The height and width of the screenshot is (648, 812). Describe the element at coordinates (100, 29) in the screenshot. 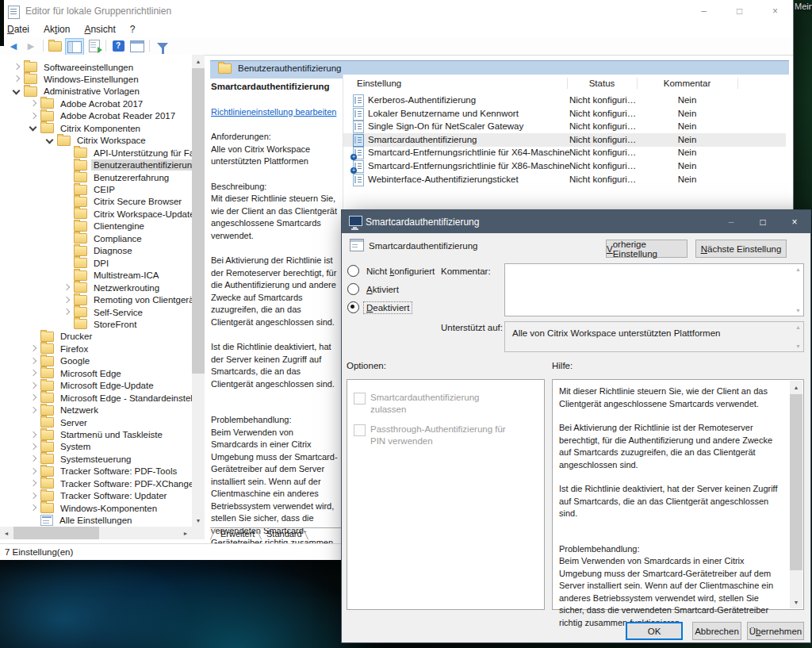

I see `menu-item-ansicht: Ansicht` at that location.